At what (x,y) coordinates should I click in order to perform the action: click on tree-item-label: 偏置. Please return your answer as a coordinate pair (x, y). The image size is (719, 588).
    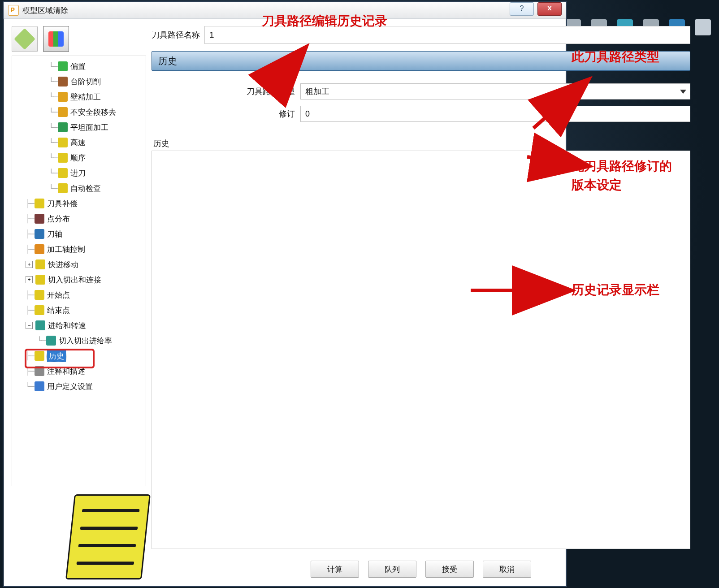
    Looking at the image, I should click on (78, 66).